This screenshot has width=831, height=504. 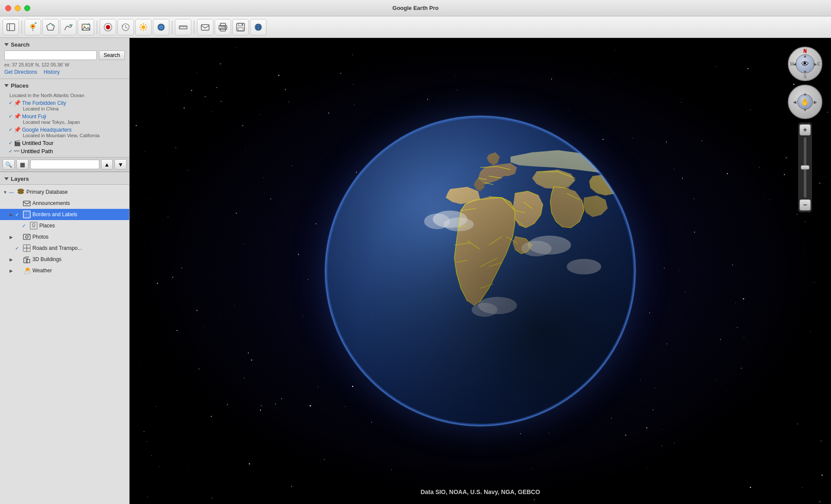 I want to click on layer-primary-database: ▼ — Primary Database, so click(x=65, y=192).